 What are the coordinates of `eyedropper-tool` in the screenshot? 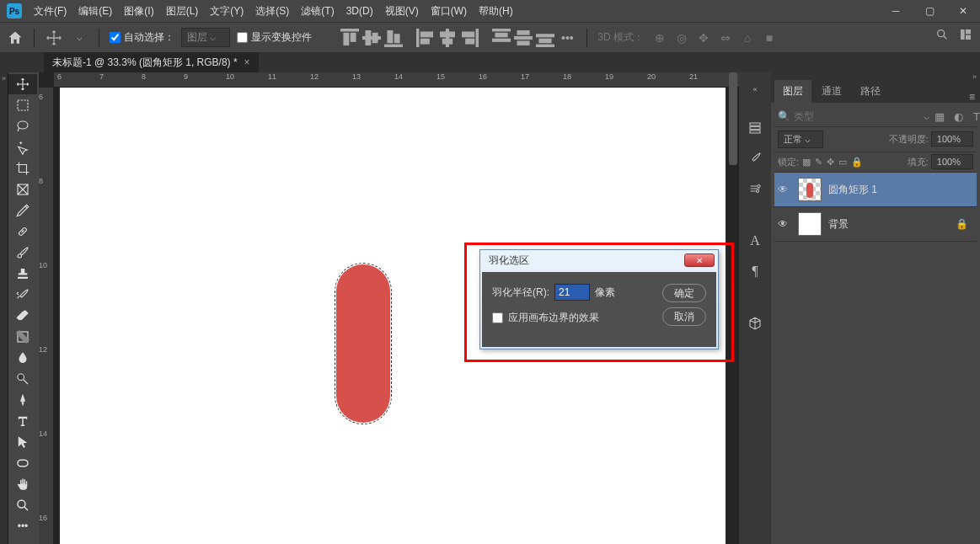 It's located at (23, 211).